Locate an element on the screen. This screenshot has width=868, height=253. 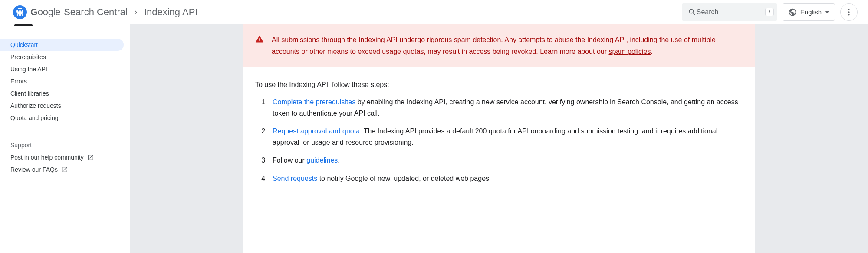
support-section-title: Support is located at coordinates (65, 142).